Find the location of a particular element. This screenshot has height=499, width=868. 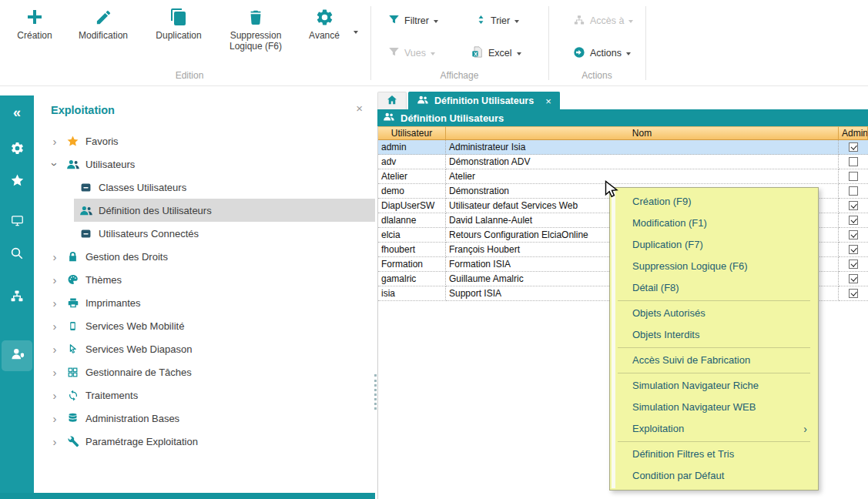

menu-separator is located at coordinates (714, 300).